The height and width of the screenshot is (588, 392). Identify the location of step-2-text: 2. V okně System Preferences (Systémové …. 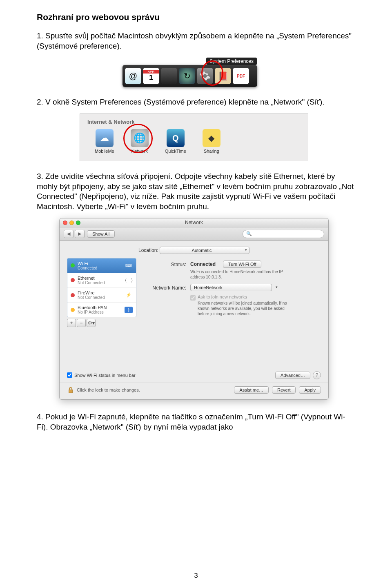
(196, 102).